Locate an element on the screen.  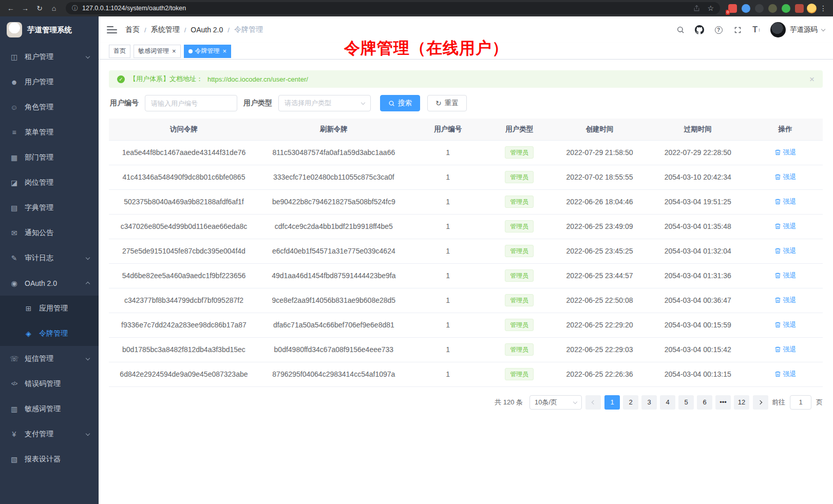
browser-menu-icon: ⋮ is located at coordinates (823, 8).